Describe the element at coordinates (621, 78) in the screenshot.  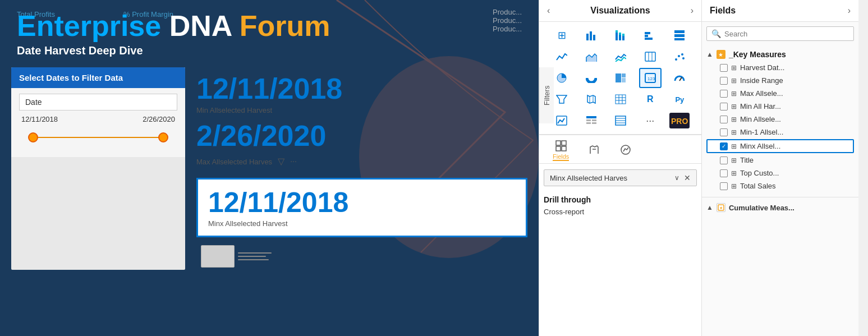
I see `viz-icon-treemap` at that location.